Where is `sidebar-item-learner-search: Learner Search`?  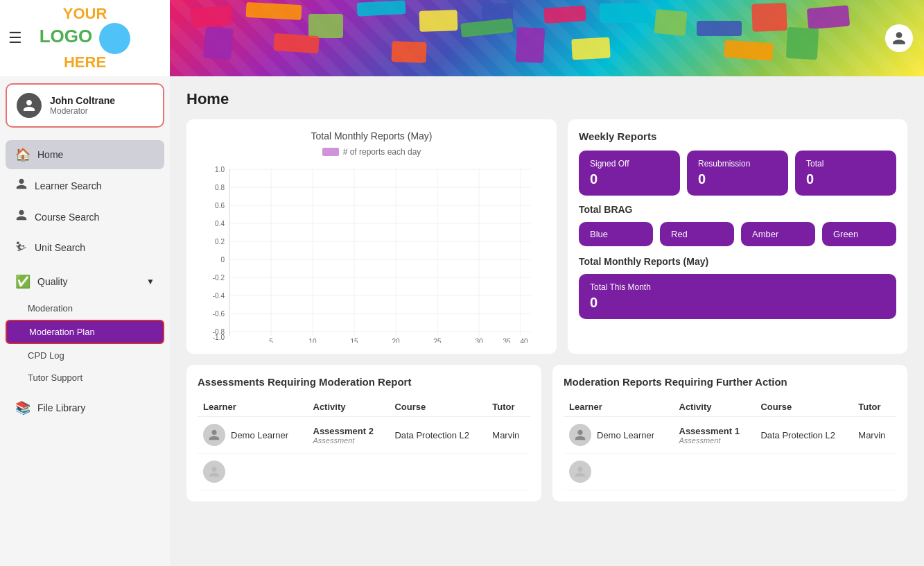
sidebar-item-learner-search: Learner Search is located at coordinates (85, 186).